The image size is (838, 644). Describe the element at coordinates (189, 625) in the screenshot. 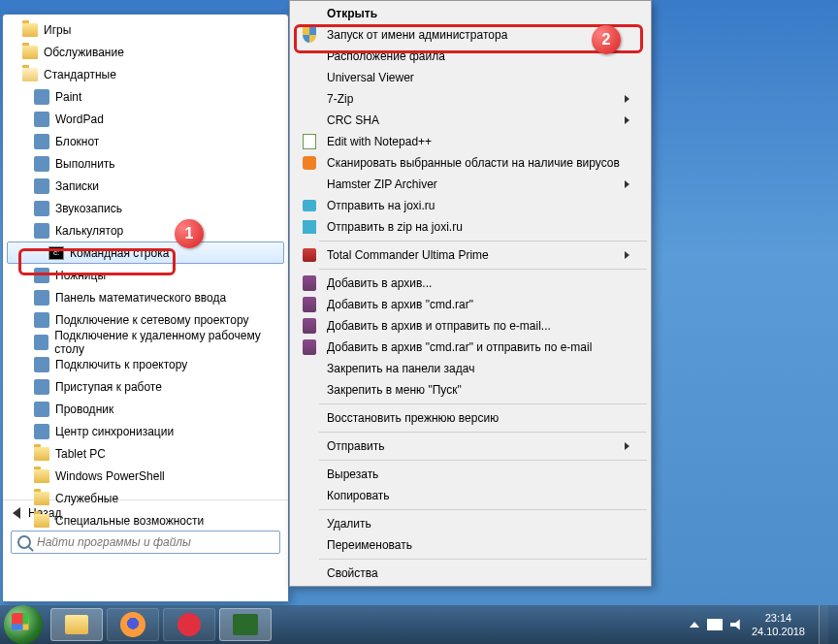

I see `taskbar-opera` at that location.